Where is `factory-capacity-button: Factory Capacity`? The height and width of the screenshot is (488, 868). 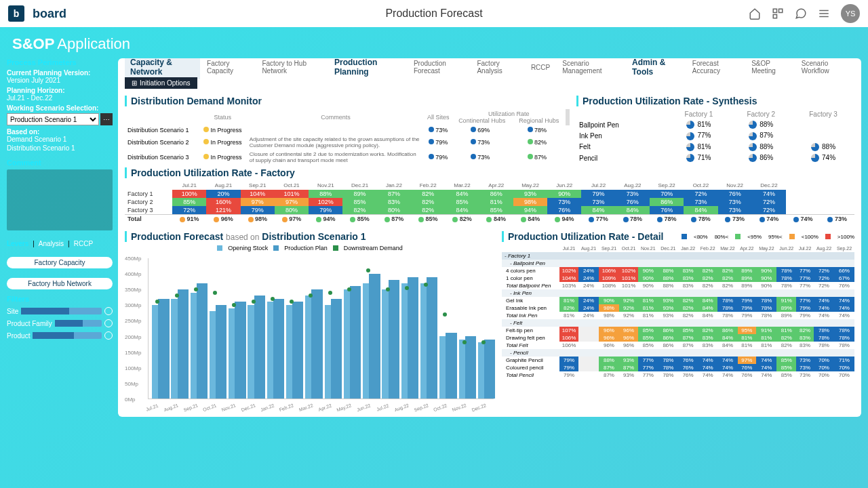 factory-capacity-button: Factory Capacity is located at coordinates (60, 263).